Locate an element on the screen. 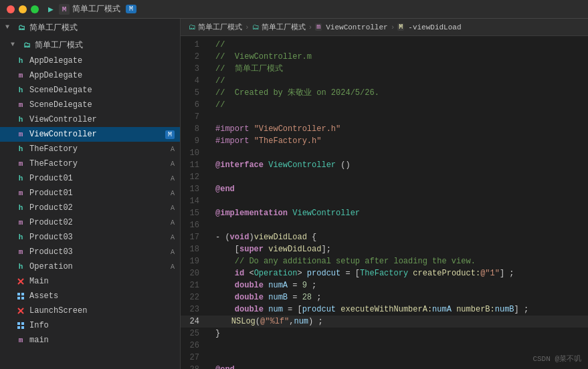  code-line-4: 4// is located at coordinates (384, 81).